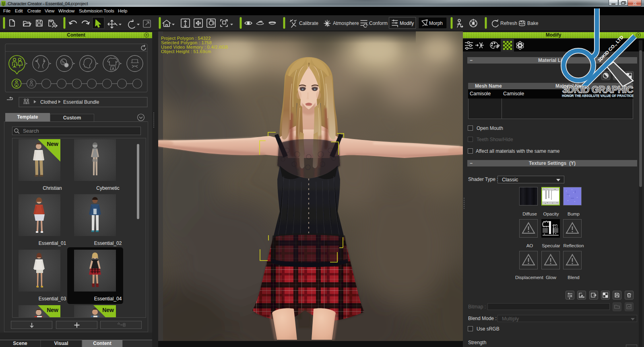 This screenshot has width=644, height=347. Describe the element at coordinates (509, 23) in the screenshot. I see `svg-text: Refresh` at that location.